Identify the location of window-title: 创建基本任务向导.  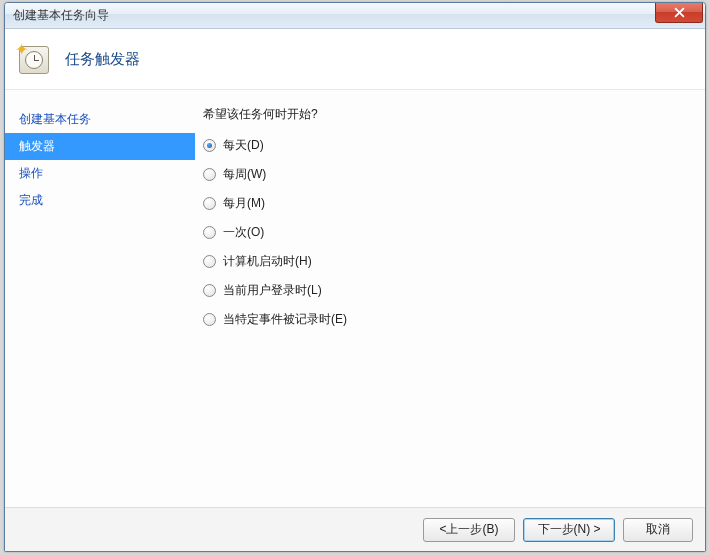
(334, 16).